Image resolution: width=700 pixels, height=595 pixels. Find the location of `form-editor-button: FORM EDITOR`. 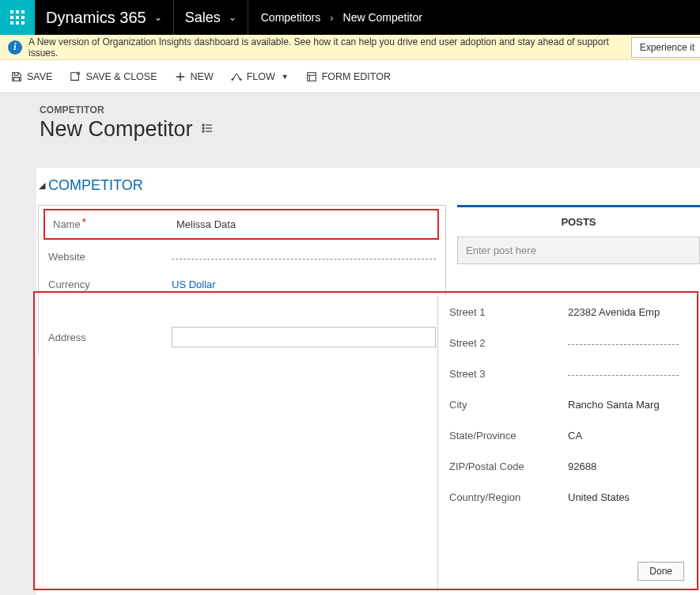

form-editor-button: FORM EDITOR is located at coordinates (348, 77).